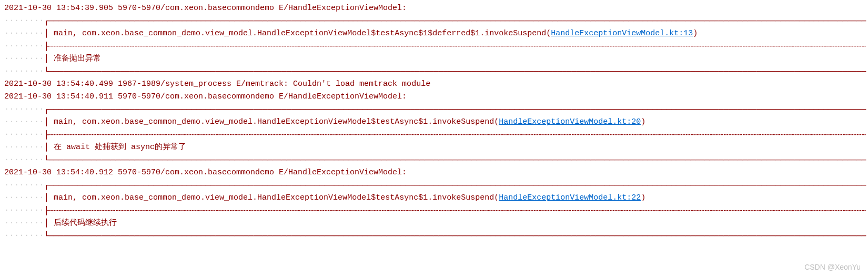  What do you see at coordinates (115, 147) in the screenshot?
I see `log-message-text: │ 在 await 处捕获到 async的异常了` at bounding box center [115, 147].